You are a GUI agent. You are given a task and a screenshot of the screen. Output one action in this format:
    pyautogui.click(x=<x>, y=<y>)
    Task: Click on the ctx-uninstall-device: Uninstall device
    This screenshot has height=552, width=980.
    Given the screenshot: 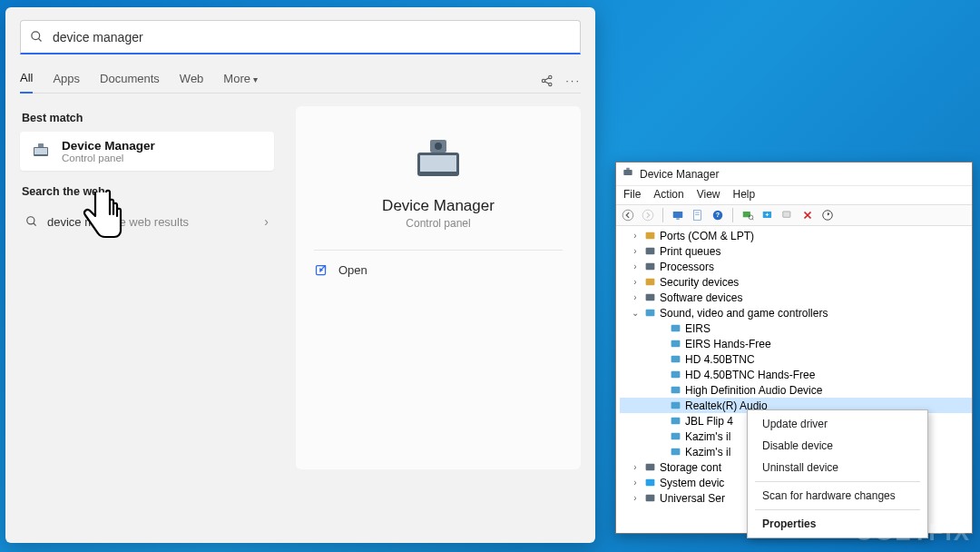 What is the action you would take?
    pyautogui.click(x=838, y=468)
    